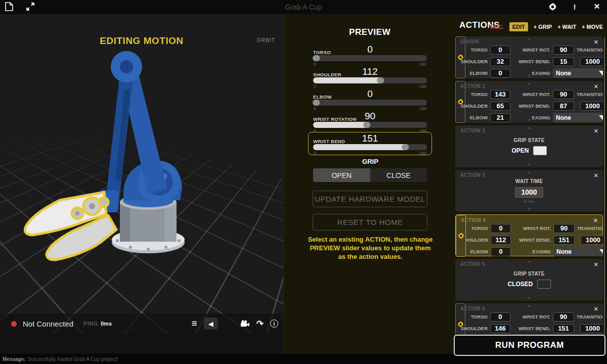 The image size is (607, 364). Describe the element at coordinates (590, 94) in the screenshot. I see `transition-time-label: TRANSITION TIME` at that location.